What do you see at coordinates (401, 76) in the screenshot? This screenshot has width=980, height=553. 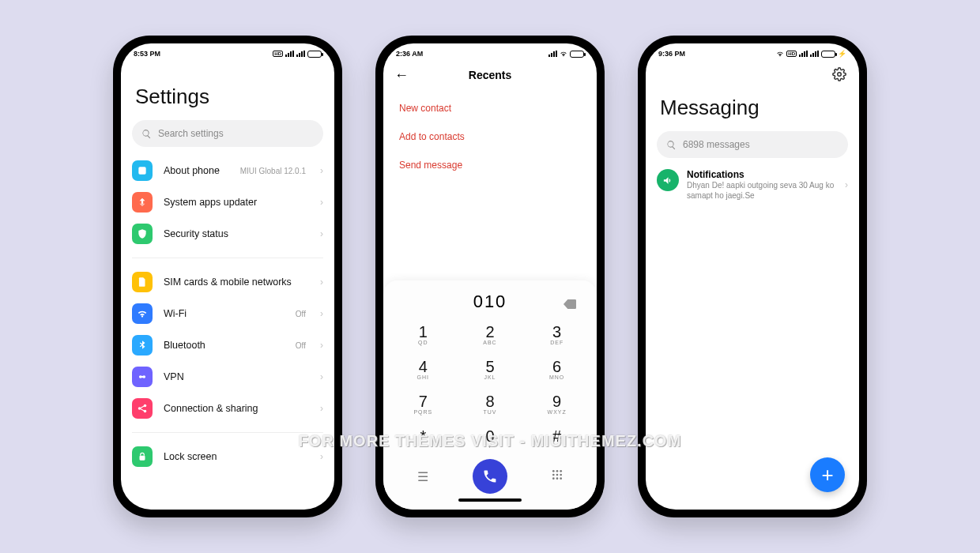 I see `back-button: ←` at bounding box center [401, 76].